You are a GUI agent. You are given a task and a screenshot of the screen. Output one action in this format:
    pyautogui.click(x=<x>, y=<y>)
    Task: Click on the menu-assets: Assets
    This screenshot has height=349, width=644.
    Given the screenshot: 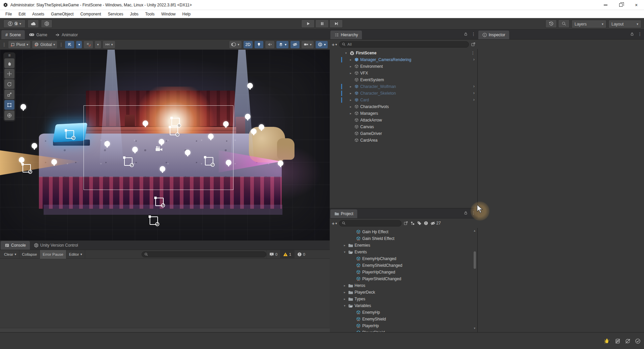 What is the action you would take?
    pyautogui.click(x=38, y=14)
    